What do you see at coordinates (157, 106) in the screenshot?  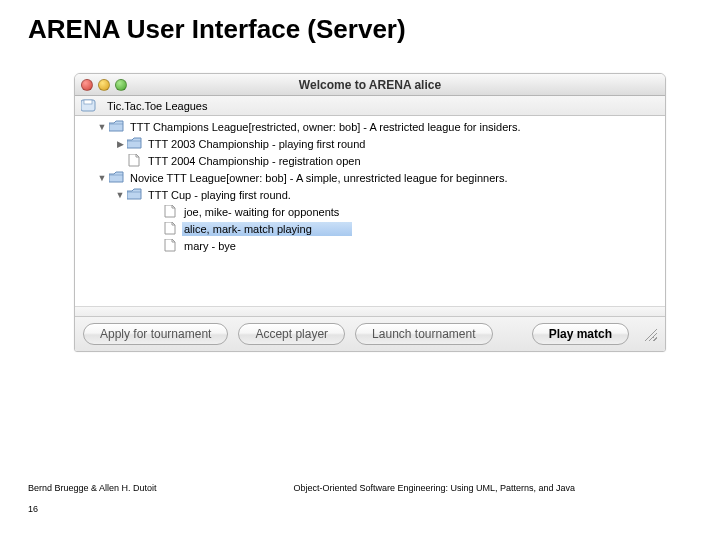 I see `root-label: Tic.Tac.Toe Leagues` at bounding box center [157, 106].